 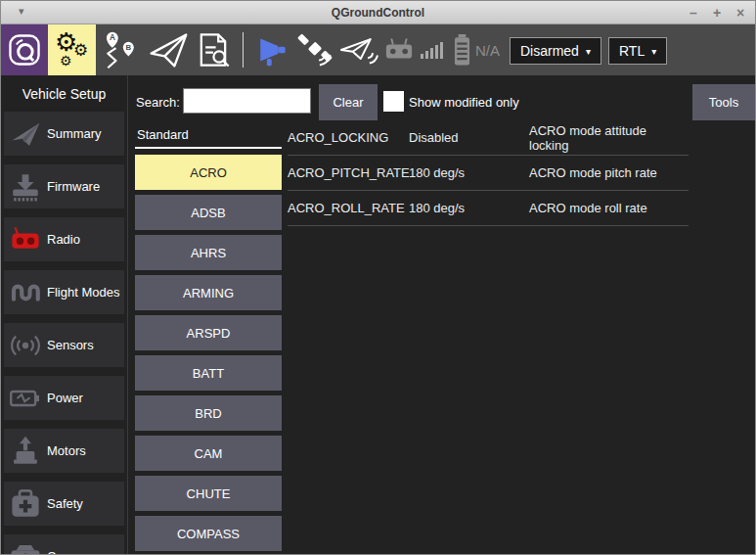 I want to click on svg-text: B, so click(x=128, y=47).